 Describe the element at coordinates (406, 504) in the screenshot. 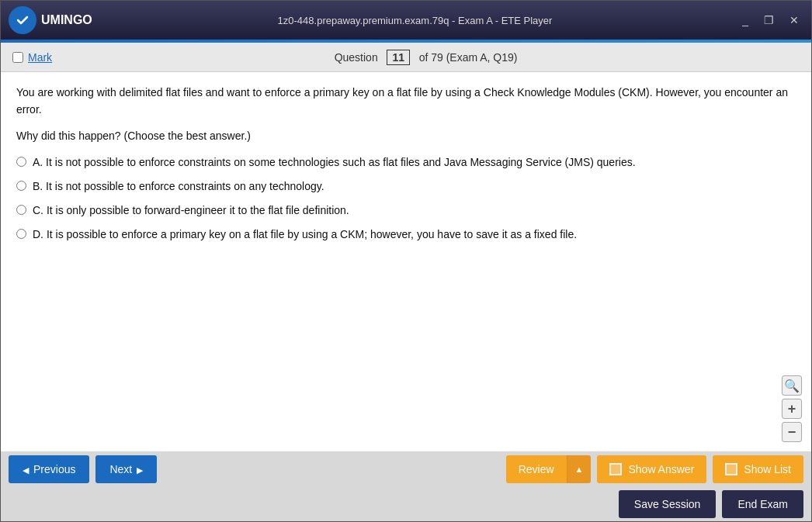

I see `nav-row-2: Save Session End Exam` at that location.